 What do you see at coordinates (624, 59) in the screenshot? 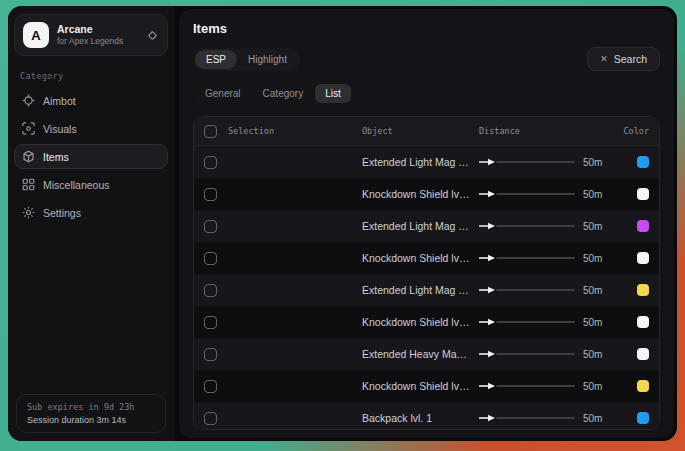
I see `search-button: ✕ Search` at bounding box center [624, 59].